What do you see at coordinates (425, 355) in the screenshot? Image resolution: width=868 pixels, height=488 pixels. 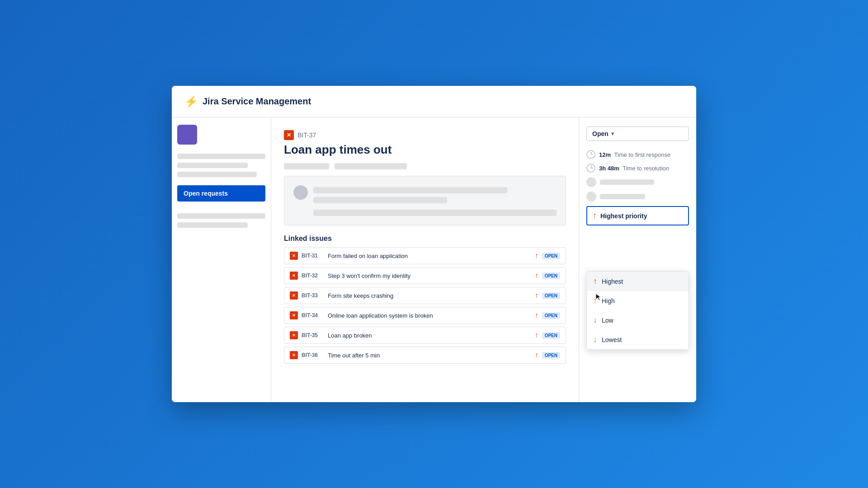 I see `table-row: ✕ BIT-36 Time out after 5 min ↑ OPEN` at bounding box center [425, 355].